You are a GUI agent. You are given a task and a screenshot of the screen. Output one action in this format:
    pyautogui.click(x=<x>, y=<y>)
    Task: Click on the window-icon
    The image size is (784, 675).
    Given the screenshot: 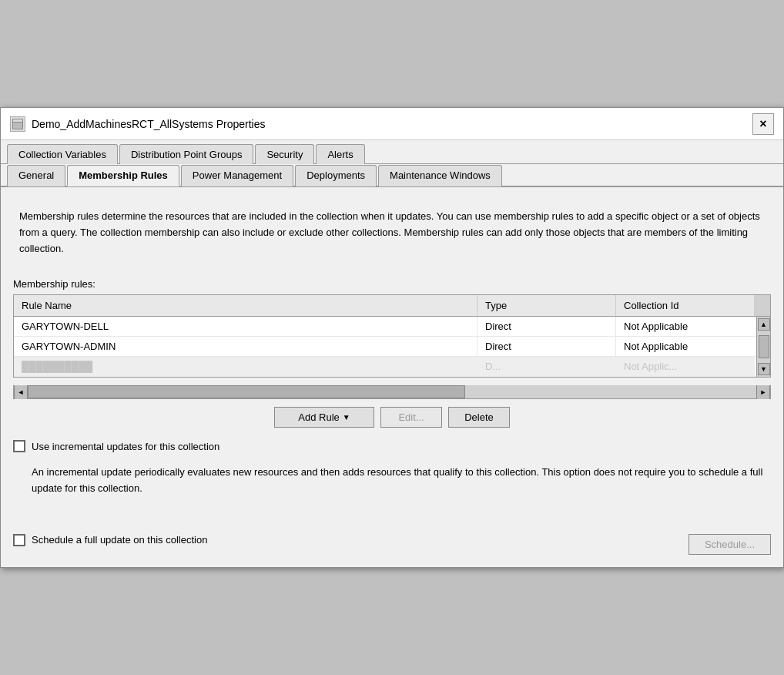 What is the action you would take?
    pyautogui.click(x=18, y=124)
    